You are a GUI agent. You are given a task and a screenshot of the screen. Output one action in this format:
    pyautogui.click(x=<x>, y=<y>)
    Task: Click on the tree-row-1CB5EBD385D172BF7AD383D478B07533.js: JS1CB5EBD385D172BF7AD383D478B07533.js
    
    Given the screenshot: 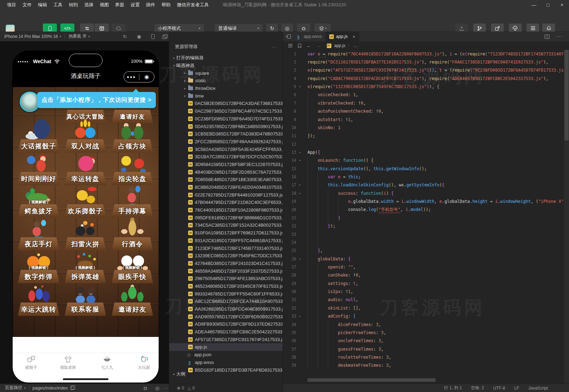 What is the action you would take?
    pyautogui.click(x=226, y=134)
    